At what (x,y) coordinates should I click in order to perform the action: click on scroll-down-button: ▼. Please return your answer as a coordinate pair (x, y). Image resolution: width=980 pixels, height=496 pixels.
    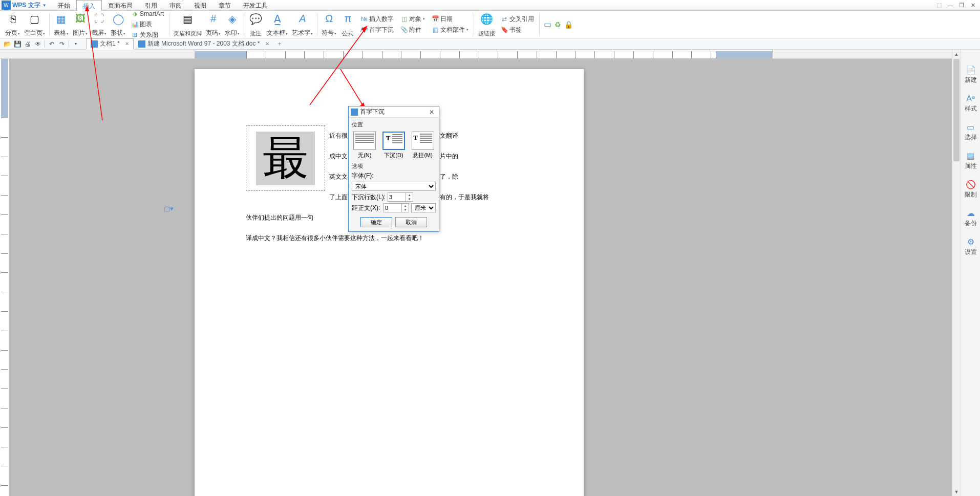
    Looking at the image, I should click on (956, 491).